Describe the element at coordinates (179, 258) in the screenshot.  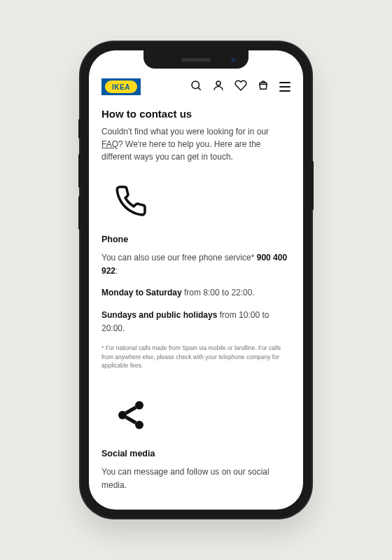
I see `phone-text-prefix: You can also use our free phone service*` at that location.